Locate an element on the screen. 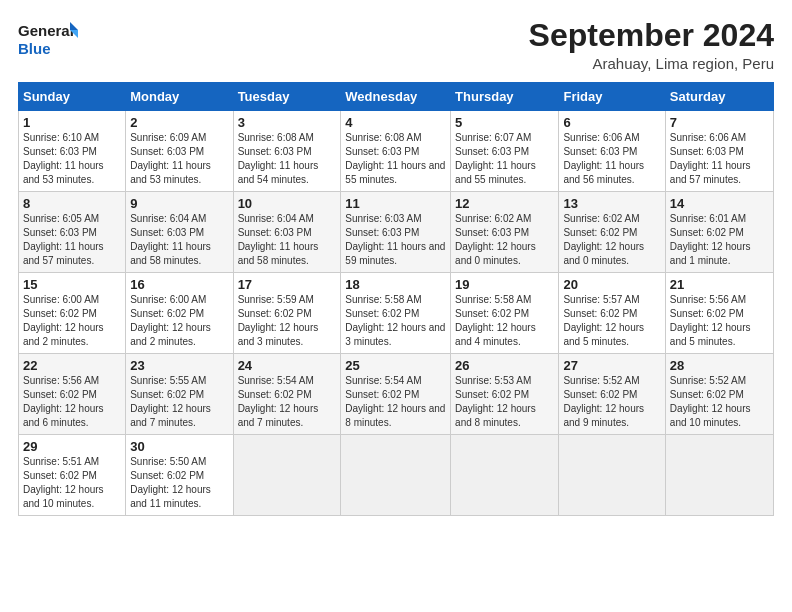  calendar-day-cell: 26 Sunrise: 5:53 AMSunset: 6:02 PMDaylig… is located at coordinates (505, 394).